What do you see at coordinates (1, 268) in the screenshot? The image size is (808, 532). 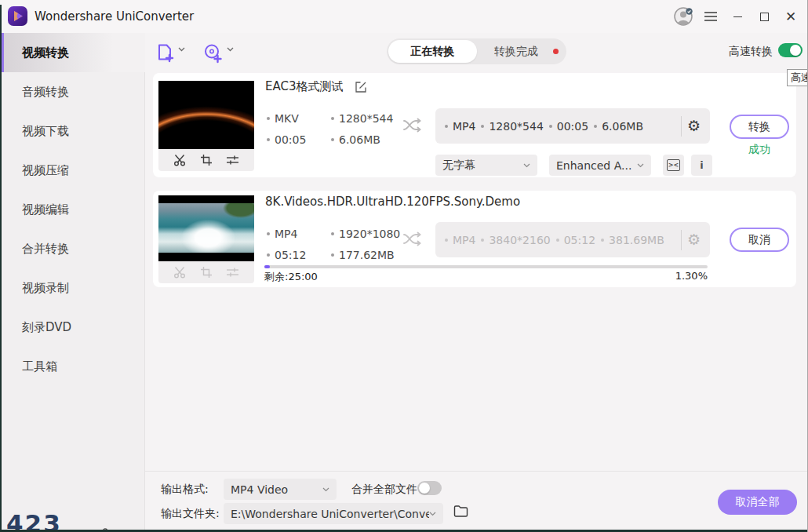 I see `window-edge` at bounding box center [1, 268].